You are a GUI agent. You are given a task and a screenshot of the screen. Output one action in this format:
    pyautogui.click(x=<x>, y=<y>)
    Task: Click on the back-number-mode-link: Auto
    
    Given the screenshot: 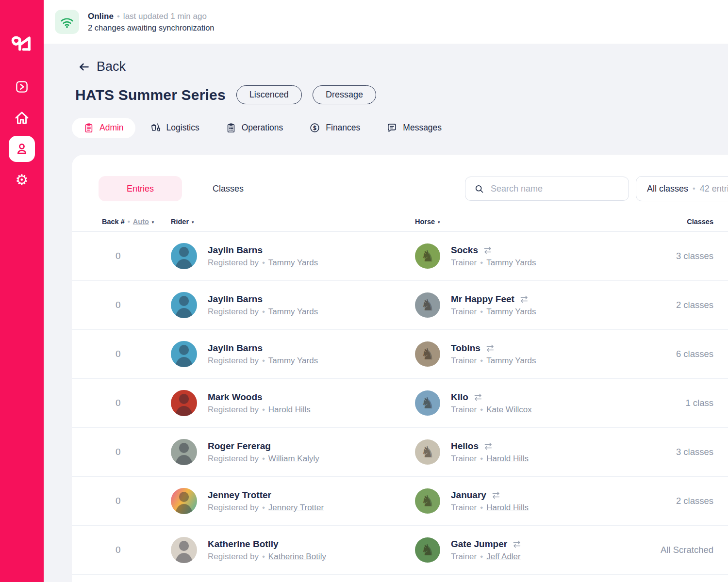 What is the action you would take?
    pyautogui.click(x=141, y=222)
    